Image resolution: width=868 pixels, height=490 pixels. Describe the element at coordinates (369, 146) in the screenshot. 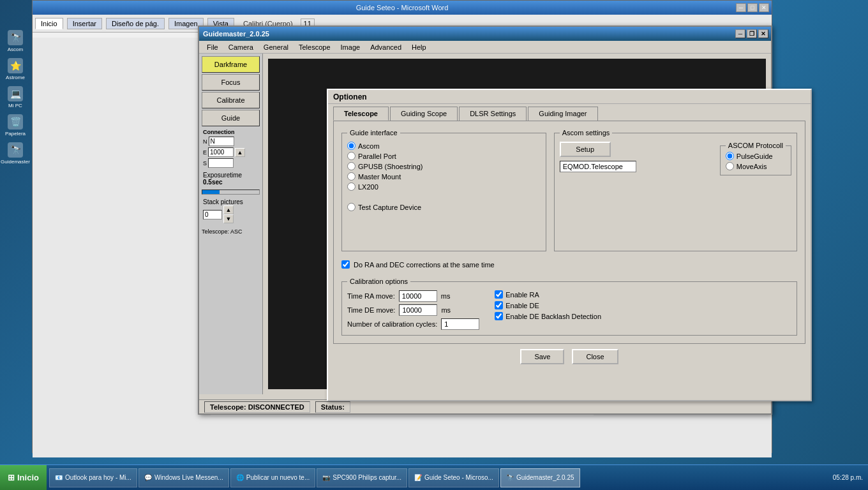

I see `radio-ascom-label: Ascom` at that location.